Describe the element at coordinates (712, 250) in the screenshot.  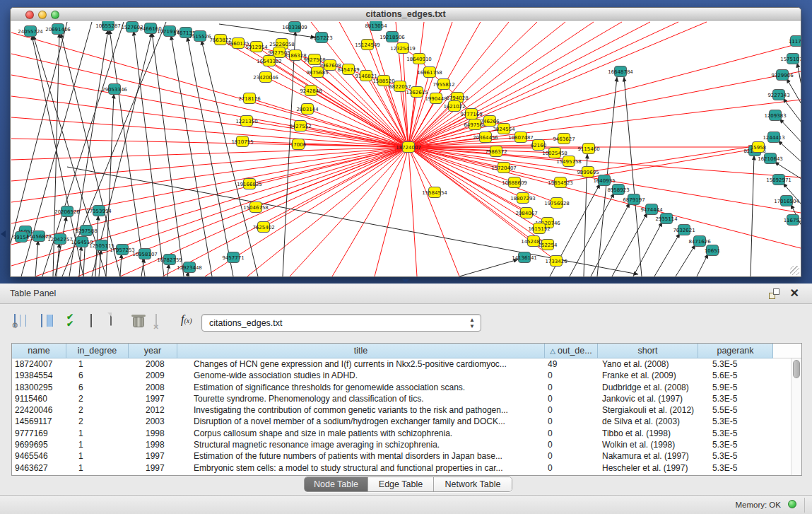
I see `graph-node: 10651` at that location.